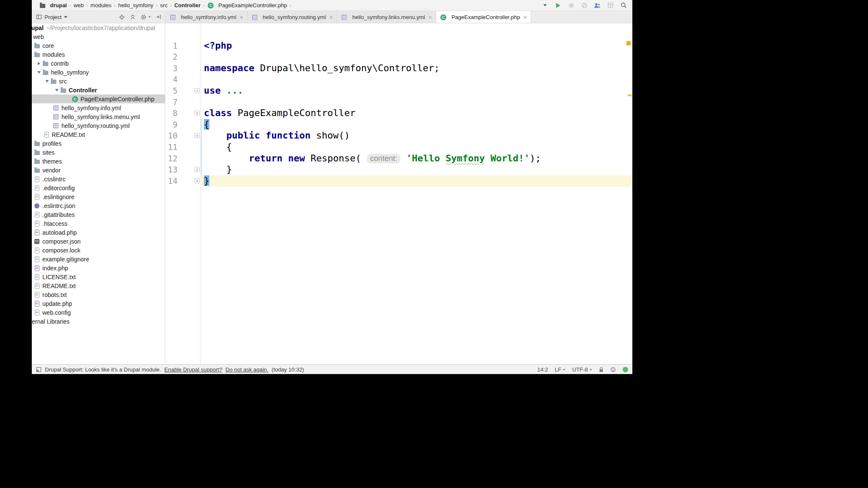 The height and width of the screenshot is (488, 868). I want to click on tree-item: composer.json, so click(98, 241).